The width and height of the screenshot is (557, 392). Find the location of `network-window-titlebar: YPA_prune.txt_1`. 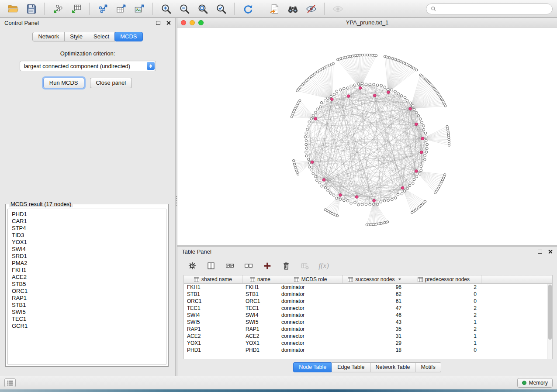

network-window-titlebar: YPA_prune.txt_1 is located at coordinates (367, 23).